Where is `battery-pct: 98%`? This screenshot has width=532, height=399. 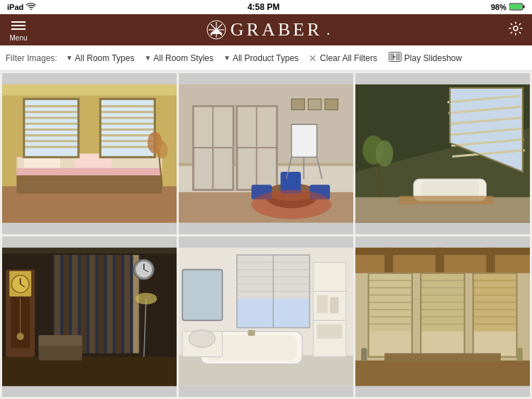
battery-pct: 98% is located at coordinates (499, 7).